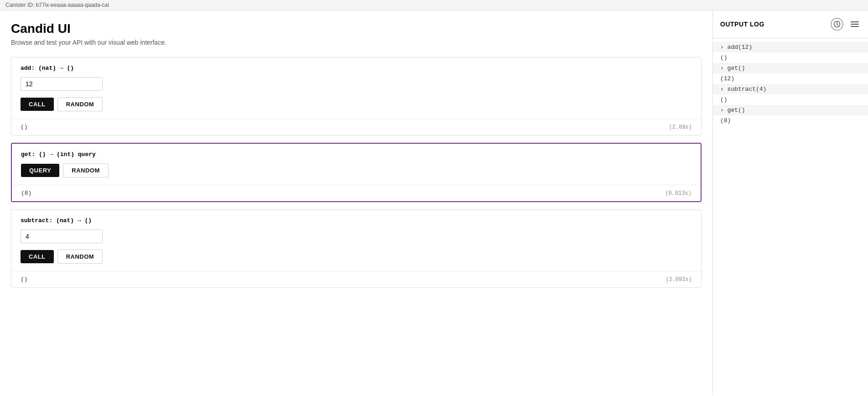 Image resolution: width=868 pixels, height=396 pixels. I want to click on random-button-subtract: RANDOM, so click(80, 256).